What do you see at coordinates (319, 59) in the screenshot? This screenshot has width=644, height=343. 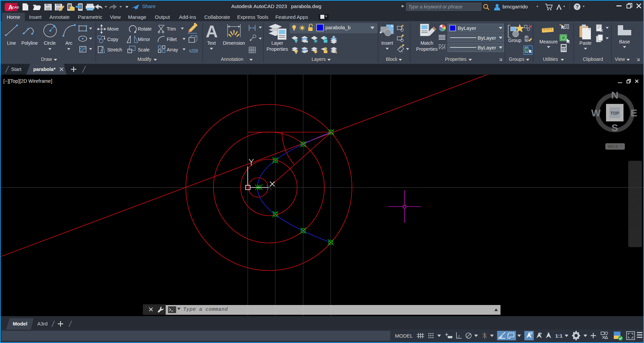 I see `svg-text: Layers` at bounding box center [319, 59].